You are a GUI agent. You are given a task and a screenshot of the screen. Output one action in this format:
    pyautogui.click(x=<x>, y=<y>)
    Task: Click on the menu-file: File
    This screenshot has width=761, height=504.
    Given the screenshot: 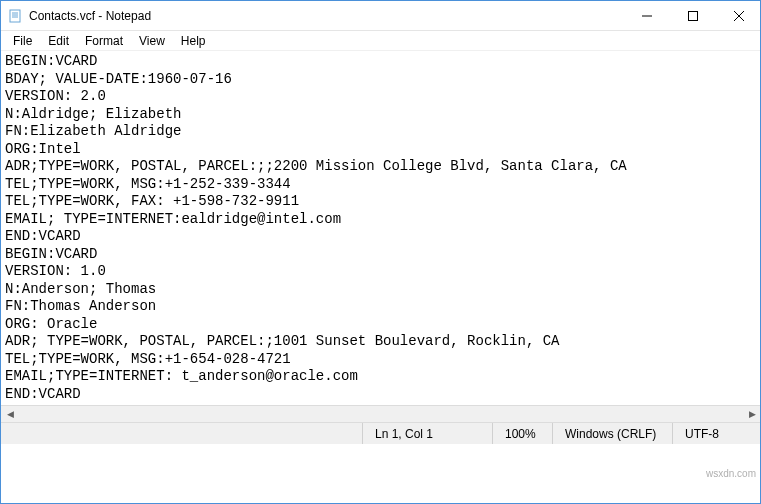 What is the action you would take?
    pyautogui.click(x=22, y=41)
    